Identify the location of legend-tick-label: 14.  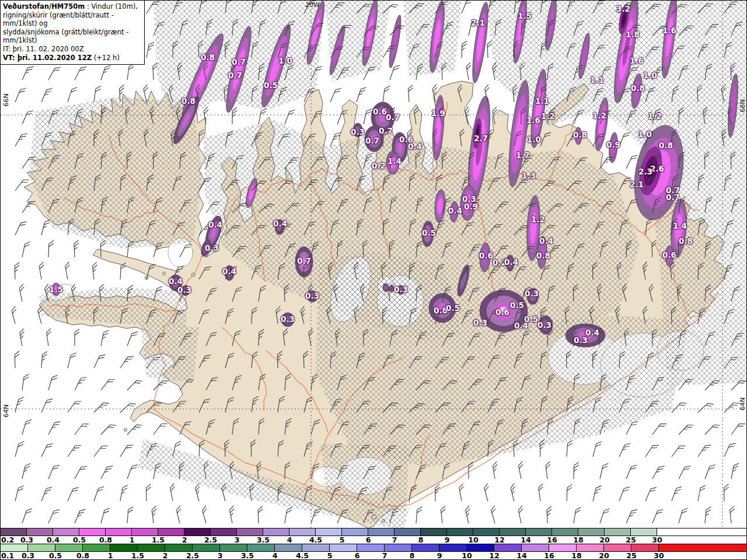
(525, 540).